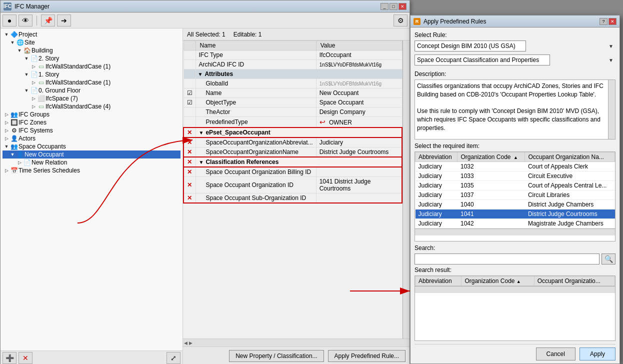  I want to click on tree-item-zones: ▷ 🔲 IFC Zones, so click(92, 122).